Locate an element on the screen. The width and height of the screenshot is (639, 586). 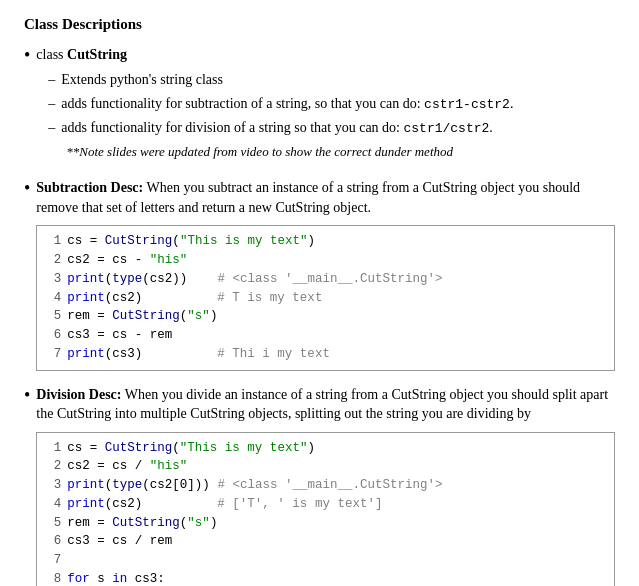
sub-item-3: – adds functionality for division of a s… is located at coordinates (332, 128).